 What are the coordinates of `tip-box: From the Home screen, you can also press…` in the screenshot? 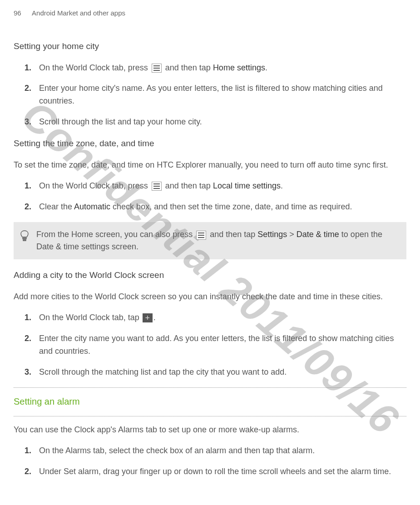 It's located at (210, 241).